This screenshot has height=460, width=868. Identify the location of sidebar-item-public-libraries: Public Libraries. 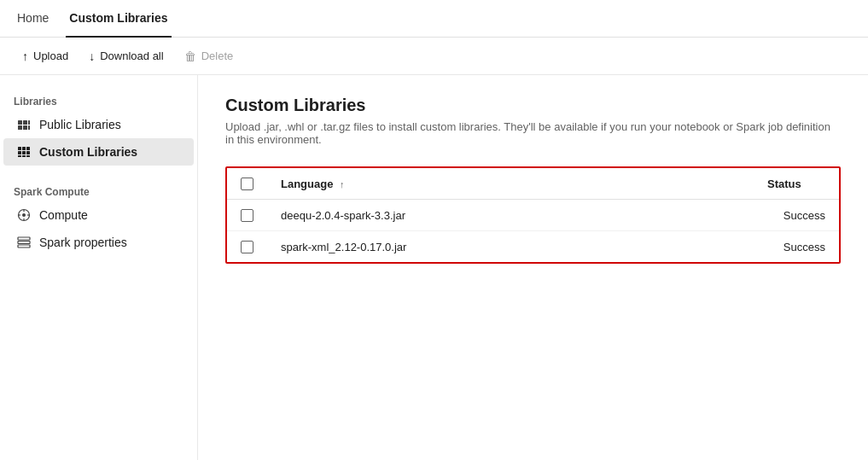
(99, 125).